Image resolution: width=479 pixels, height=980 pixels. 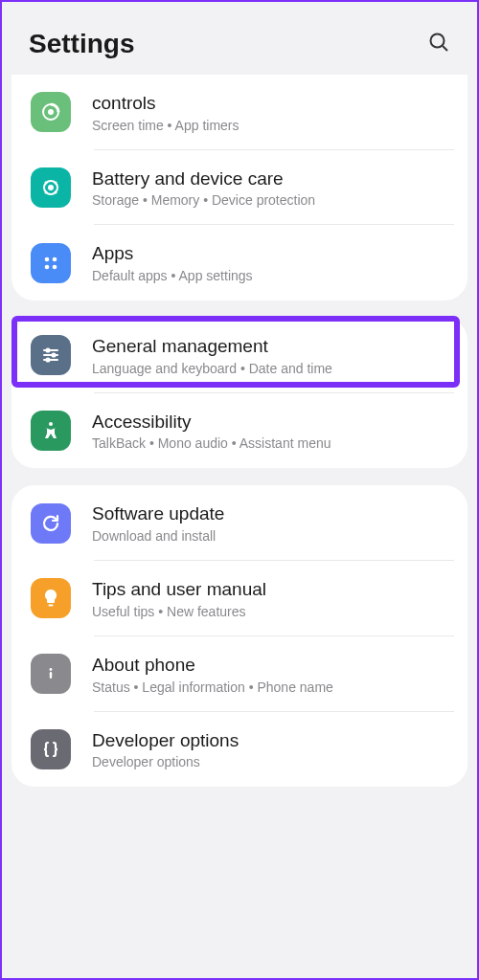 I want to click on settings-item-developer-options: Developer options Developer options, so click(x=240, y=750).